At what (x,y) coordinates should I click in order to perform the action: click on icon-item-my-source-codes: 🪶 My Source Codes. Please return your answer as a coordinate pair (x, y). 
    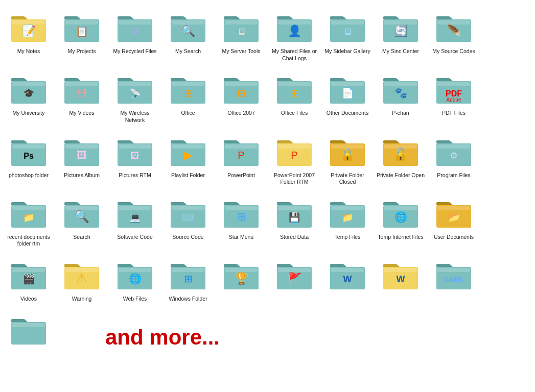
    Looking at the image, I should click on (454, 35).